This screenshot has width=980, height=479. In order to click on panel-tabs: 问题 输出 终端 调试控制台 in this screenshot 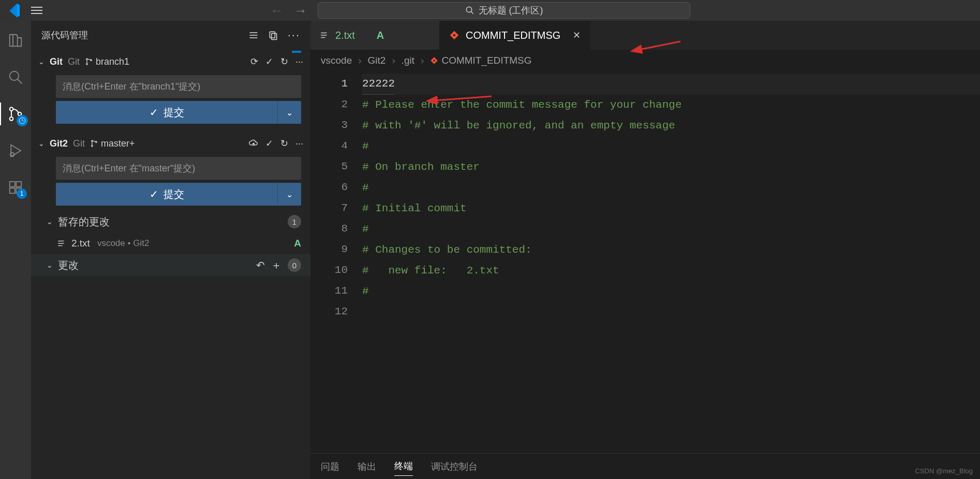, I will do `click(645, 466)`.